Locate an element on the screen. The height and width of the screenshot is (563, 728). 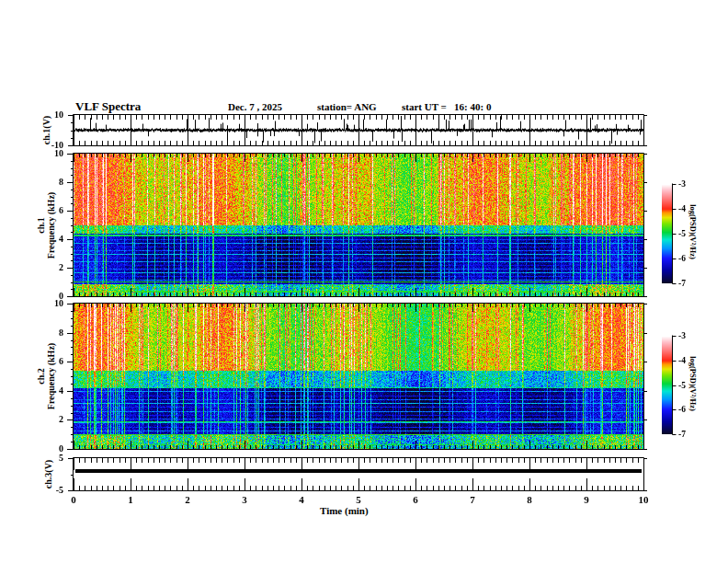
ch3-waveform-plot is located at coordinates (358, 475).